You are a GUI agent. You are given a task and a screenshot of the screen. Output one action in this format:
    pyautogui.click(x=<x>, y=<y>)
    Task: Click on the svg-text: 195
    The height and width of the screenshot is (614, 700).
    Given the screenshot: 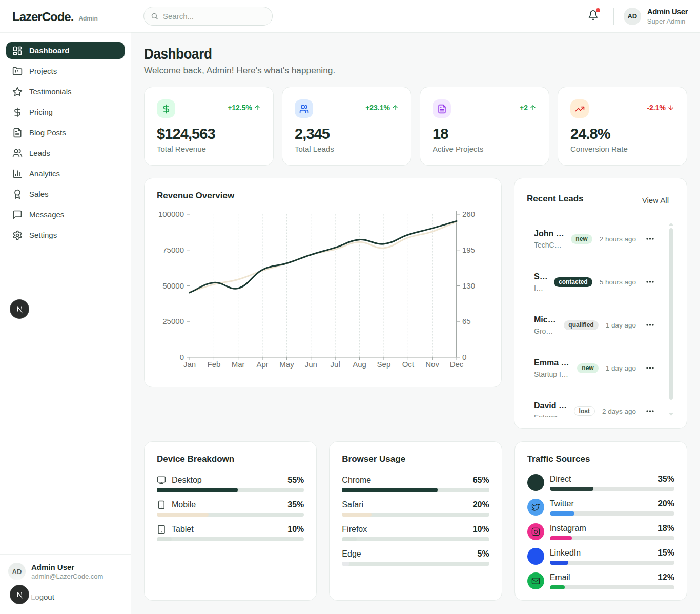 What is the action you would take?
    pyautogui.click(x=468, y=250)
    